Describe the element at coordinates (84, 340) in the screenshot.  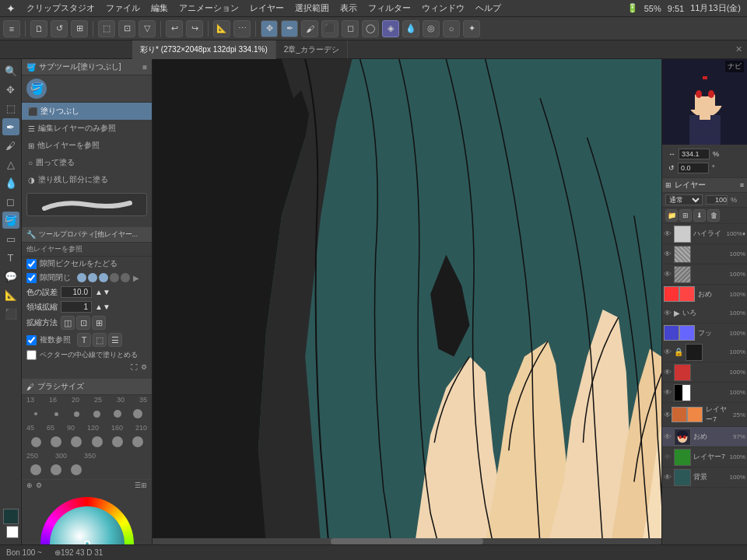
I see `multi-ref-btn1: T` at that location.